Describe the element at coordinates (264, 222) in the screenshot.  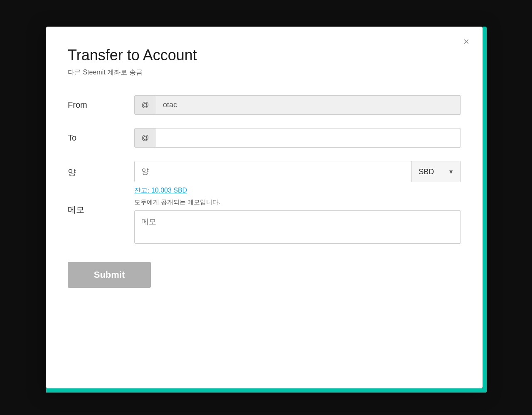
I see `memo-row: 메모 모두에게 공개되는 메모입니다.` at that location.